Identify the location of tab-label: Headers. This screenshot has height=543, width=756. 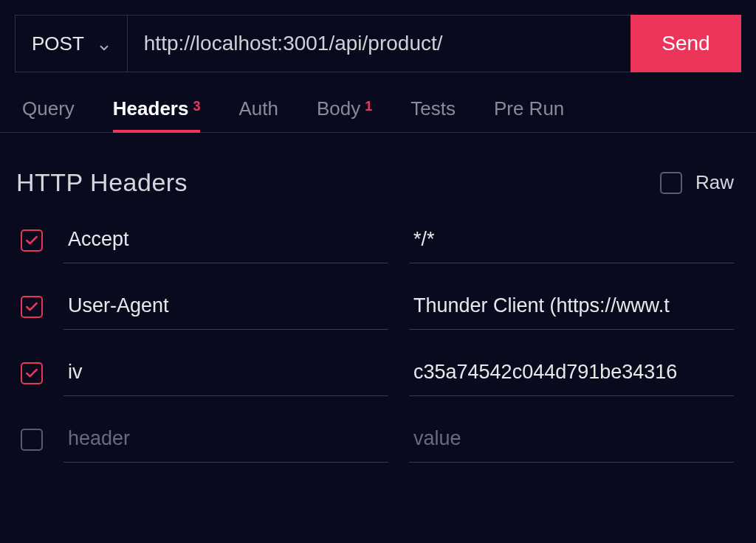
(151, 109).